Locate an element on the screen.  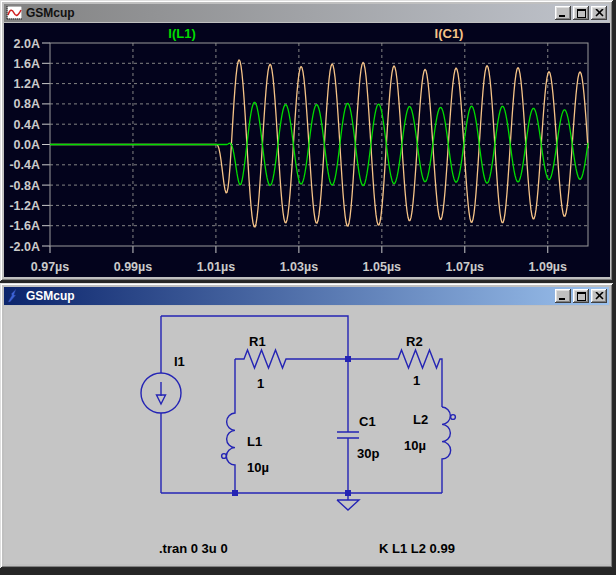
label-L2: L2 is located at coordinates (420, 420).